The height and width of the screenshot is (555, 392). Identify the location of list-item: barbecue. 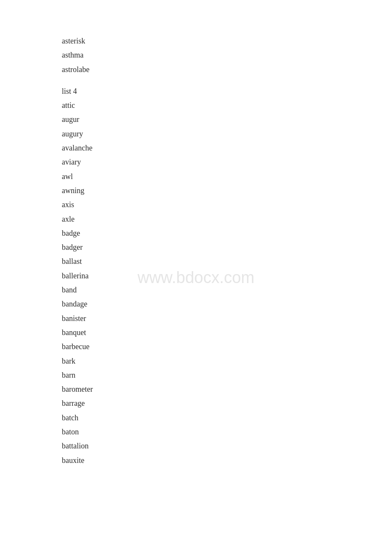
(227, 347).